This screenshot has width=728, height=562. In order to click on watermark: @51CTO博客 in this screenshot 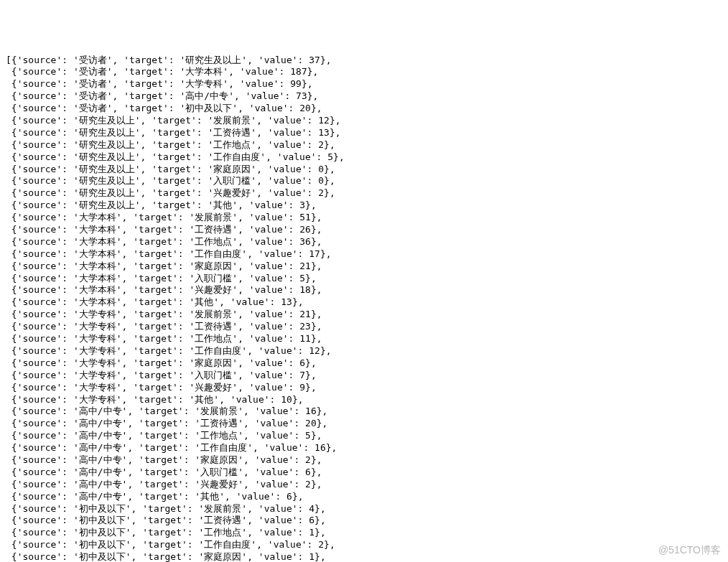, I will do `click(689, 550)`.